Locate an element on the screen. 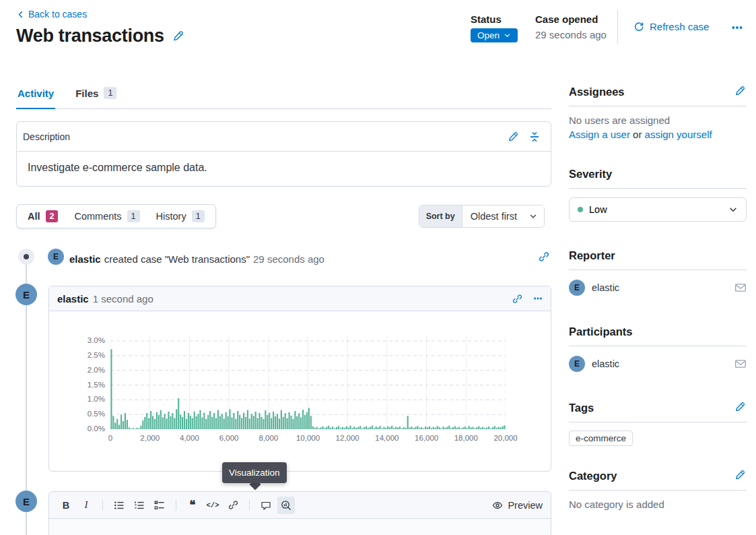 The height and width of the screenshot is (535, 756). preview-label: Preview is located at coordinates (525, 505).